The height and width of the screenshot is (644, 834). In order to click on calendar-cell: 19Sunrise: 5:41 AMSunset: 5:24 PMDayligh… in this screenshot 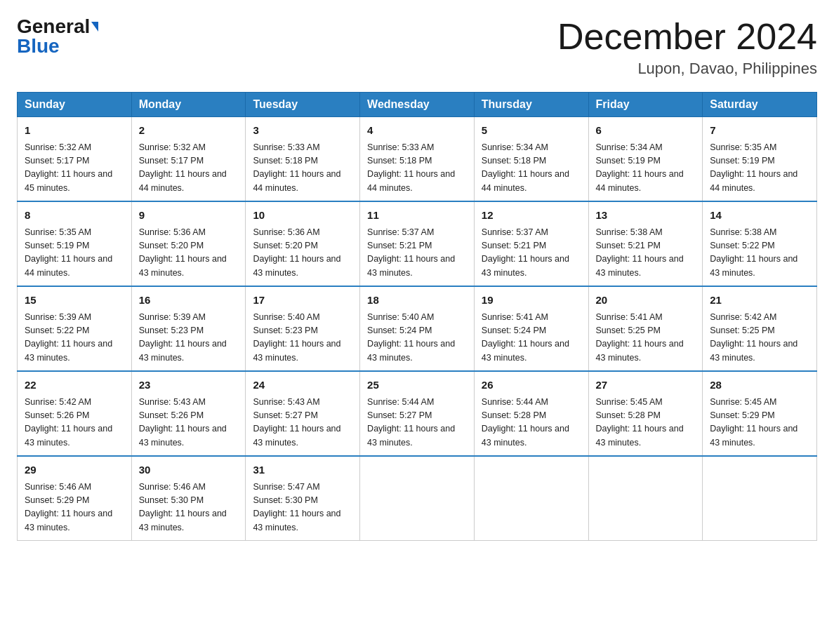, I will do `click(531, 328)`.